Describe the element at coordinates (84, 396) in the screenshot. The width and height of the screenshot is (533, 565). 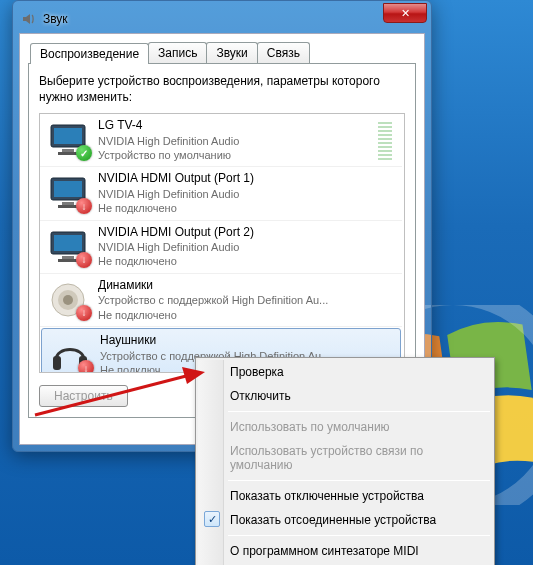
I see `configure-button: Настроить` at that location.